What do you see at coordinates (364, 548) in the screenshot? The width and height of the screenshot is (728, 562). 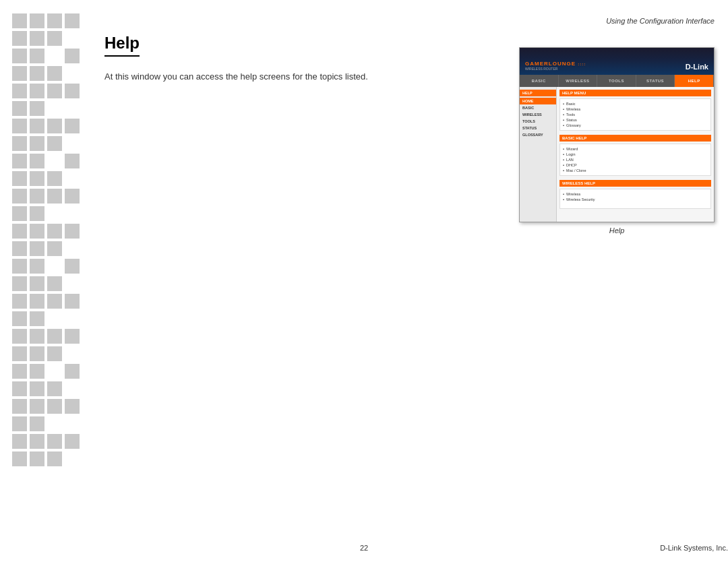 I see `page-number: 22` at bounding box center [364, 548].